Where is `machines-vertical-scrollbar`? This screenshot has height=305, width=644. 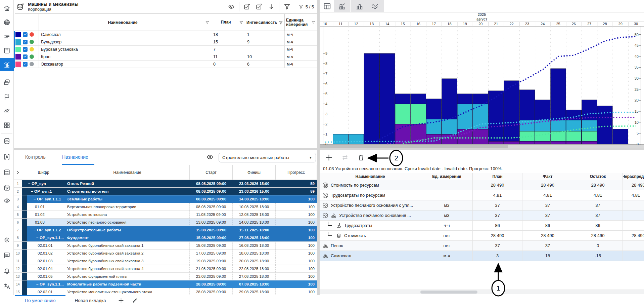 machines-vertical-scrollbar is located at coordinates (14, 49).